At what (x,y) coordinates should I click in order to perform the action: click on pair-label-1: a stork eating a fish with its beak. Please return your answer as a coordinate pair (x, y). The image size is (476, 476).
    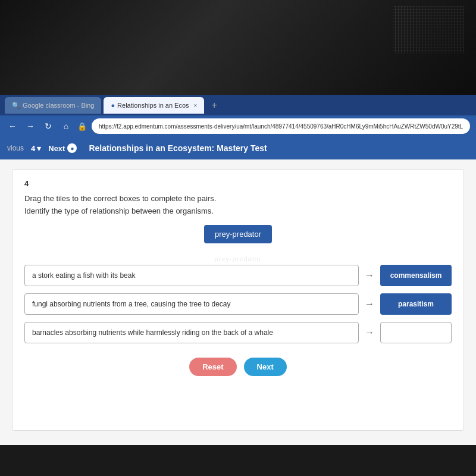
    Looking at the image, I should click on (192, 275).